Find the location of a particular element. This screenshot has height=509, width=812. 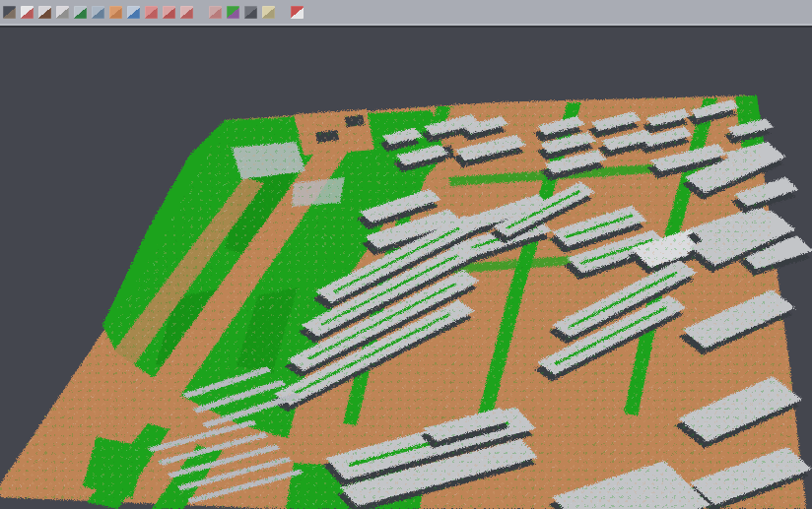

selection-corners-icon is located at coordinates (187, 12).